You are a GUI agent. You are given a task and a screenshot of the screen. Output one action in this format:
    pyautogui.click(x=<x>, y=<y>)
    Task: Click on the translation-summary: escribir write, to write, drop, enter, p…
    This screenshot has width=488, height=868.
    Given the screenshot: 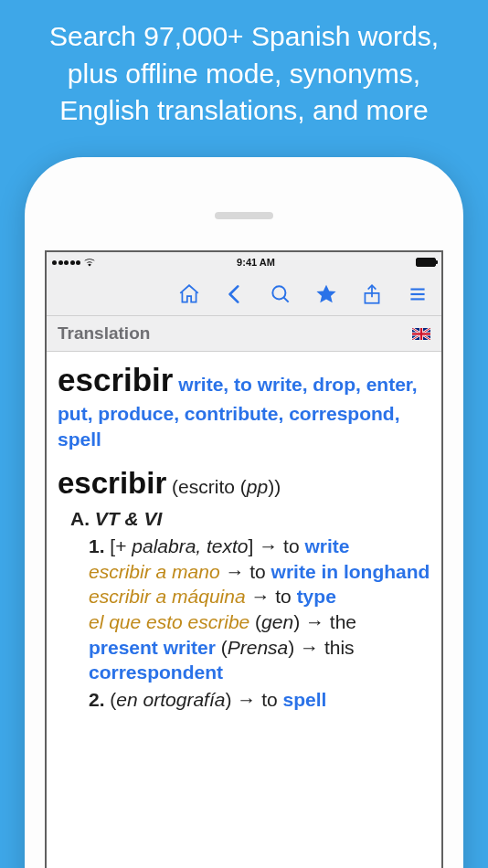 What is the action you would take?
    pyautogui.click(x=244, y=406)
    